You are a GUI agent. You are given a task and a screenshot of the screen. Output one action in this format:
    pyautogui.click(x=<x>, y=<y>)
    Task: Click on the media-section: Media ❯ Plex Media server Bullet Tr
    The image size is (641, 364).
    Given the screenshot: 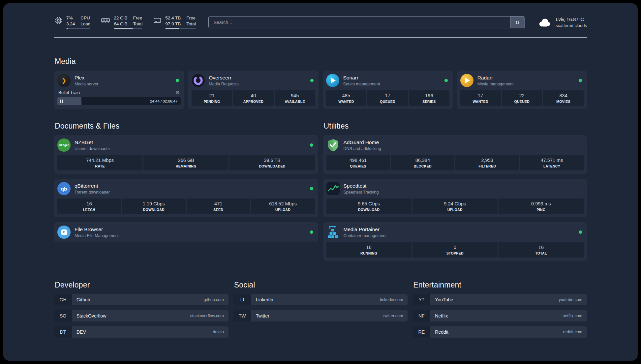 What is the action you would take?
    pyautogui.click(x=320, y=83)
    